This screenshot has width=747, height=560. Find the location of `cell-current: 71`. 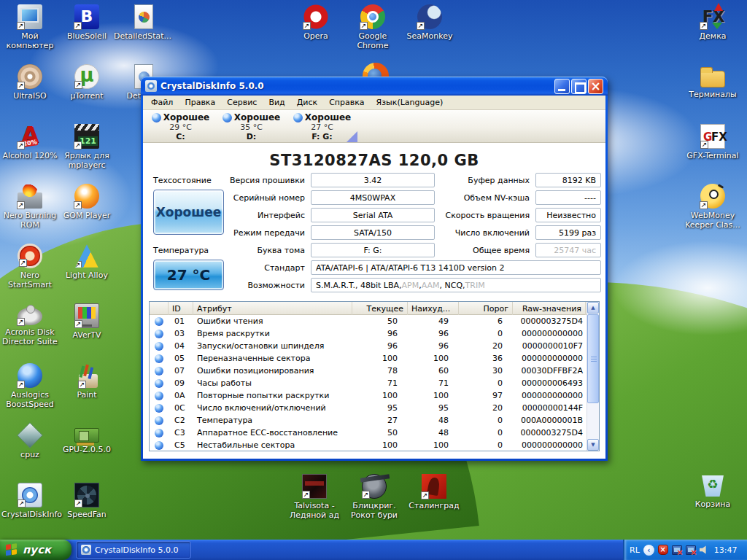

cell-current: 71 is located at coordinates (380, 384).